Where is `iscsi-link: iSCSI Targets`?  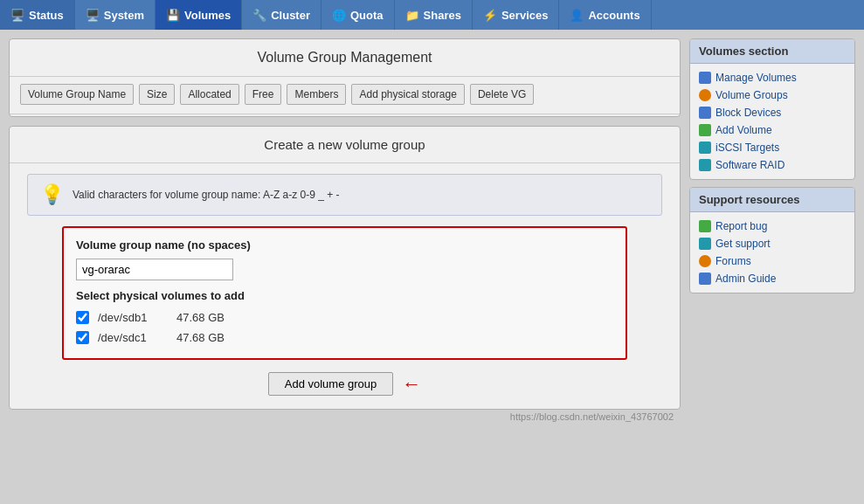 iscsi-link: iSCSI Targets is located at coordinates (748, 148).